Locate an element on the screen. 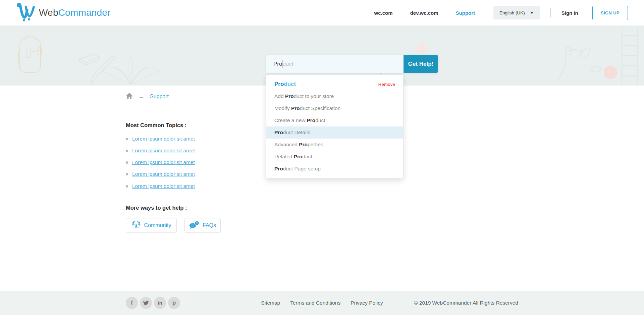 The width and height of the screenshot is (644, 315). pinterest-glyph: p is located at coordinates (174, 303).